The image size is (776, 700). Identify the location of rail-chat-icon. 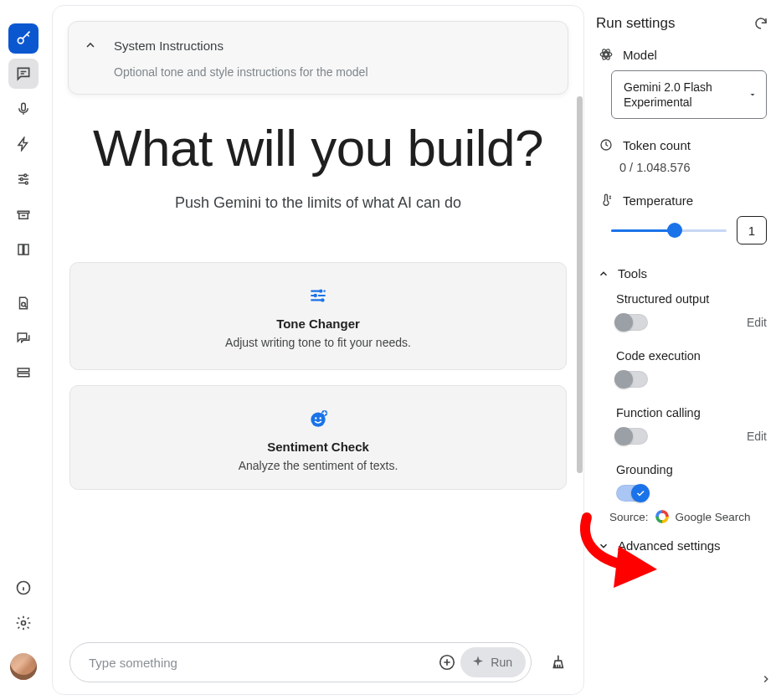
(23, 74).